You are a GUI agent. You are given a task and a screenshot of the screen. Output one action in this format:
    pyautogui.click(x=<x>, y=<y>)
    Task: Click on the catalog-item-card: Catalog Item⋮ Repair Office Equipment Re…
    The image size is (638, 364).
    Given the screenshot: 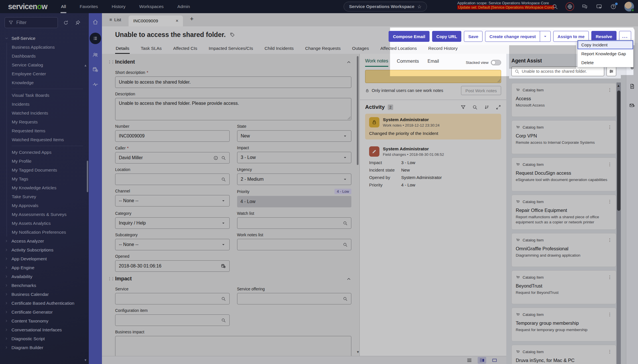 What is the action you would take?
    pyautogui.click(x=564, y=212)
    